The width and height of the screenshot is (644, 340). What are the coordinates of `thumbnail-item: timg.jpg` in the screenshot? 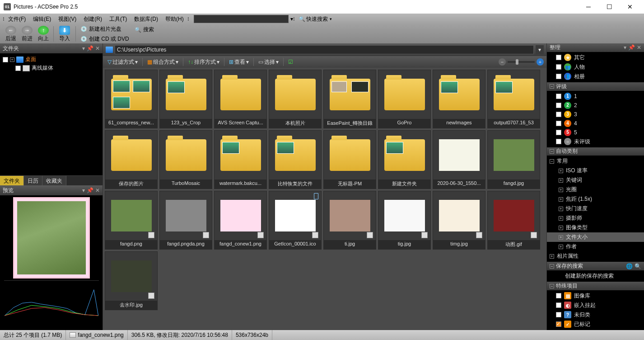 It's located at (459, 220).